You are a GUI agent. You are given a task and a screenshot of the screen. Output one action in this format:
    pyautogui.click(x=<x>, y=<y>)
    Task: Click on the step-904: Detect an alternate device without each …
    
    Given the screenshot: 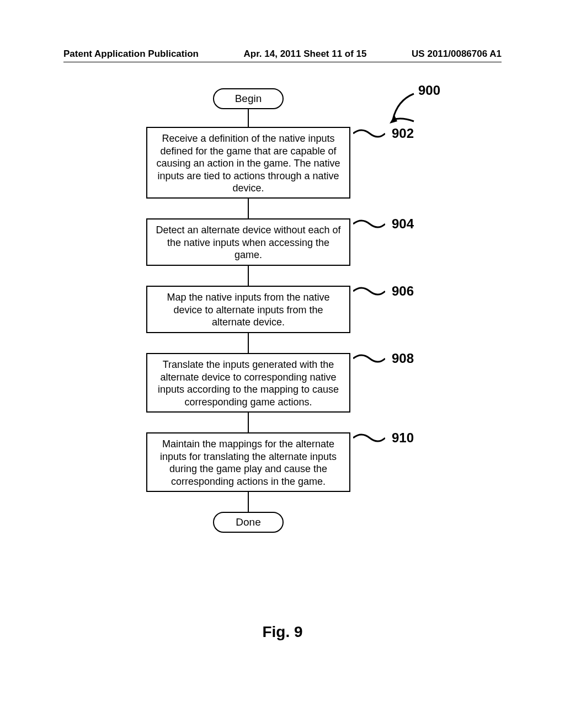 What is the action you would take?
    pyautogui.click(x=248, y=242)
    